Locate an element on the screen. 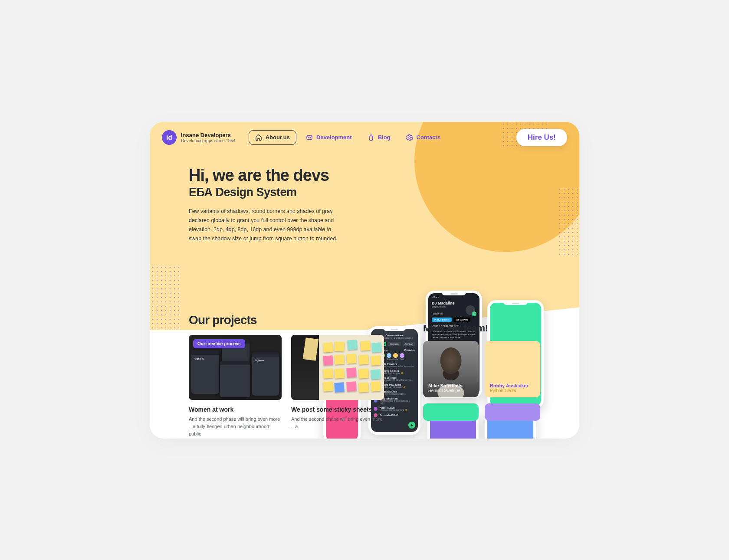  project-image is located at coordinates (338, 367).